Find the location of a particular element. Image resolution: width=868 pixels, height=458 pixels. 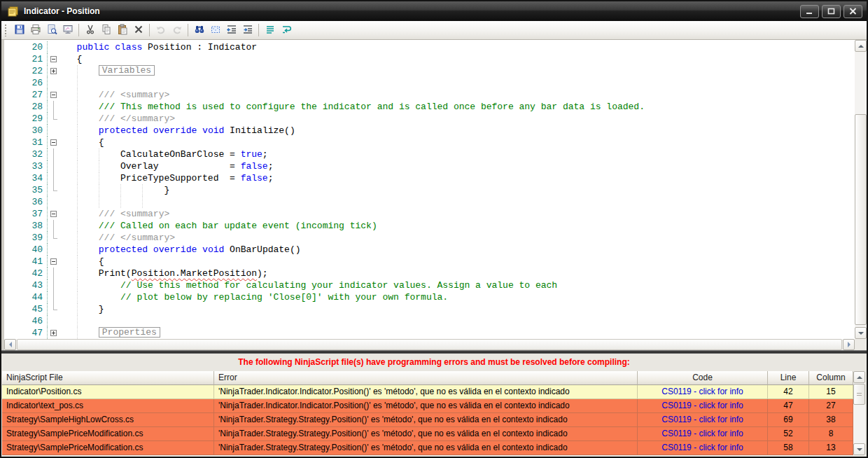

code-line: 30 protected override void Initialize() is located at coordinates (430, 130).